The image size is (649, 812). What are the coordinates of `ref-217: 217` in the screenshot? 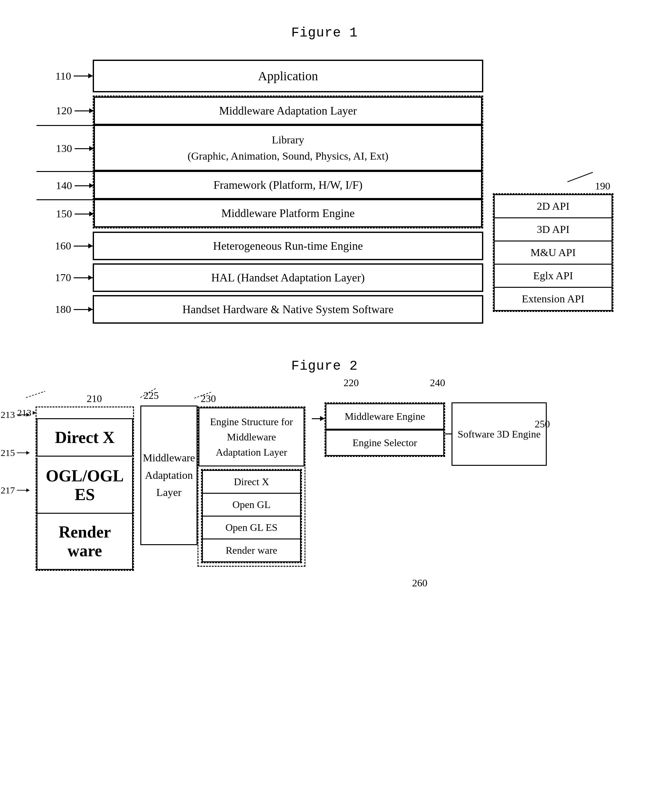 It's located at (8, 490).